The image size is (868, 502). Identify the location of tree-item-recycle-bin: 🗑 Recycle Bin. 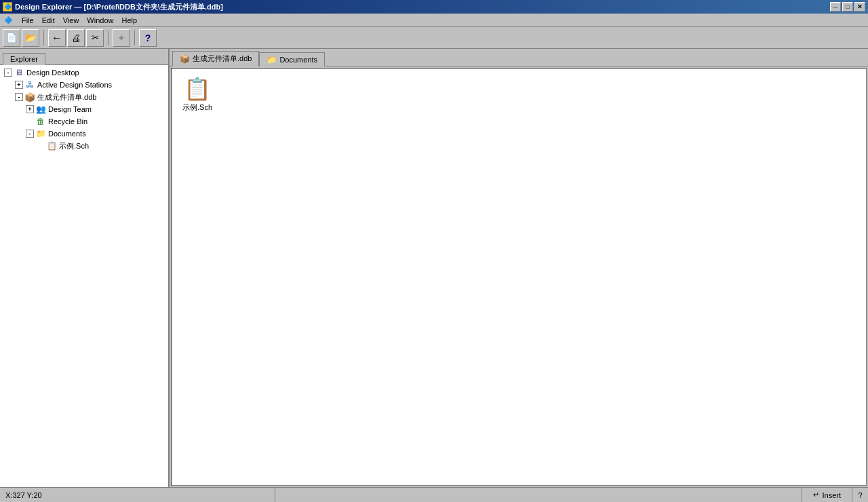
(84, 121).